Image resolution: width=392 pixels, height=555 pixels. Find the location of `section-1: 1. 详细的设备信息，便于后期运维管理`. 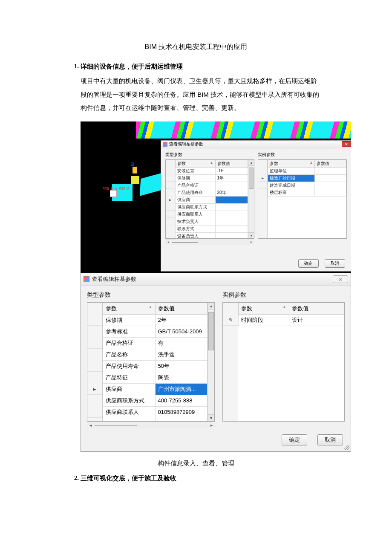

section-1: 1. 详细的设备信息，便于后期运维管理 is located at coordinates (196, 66).